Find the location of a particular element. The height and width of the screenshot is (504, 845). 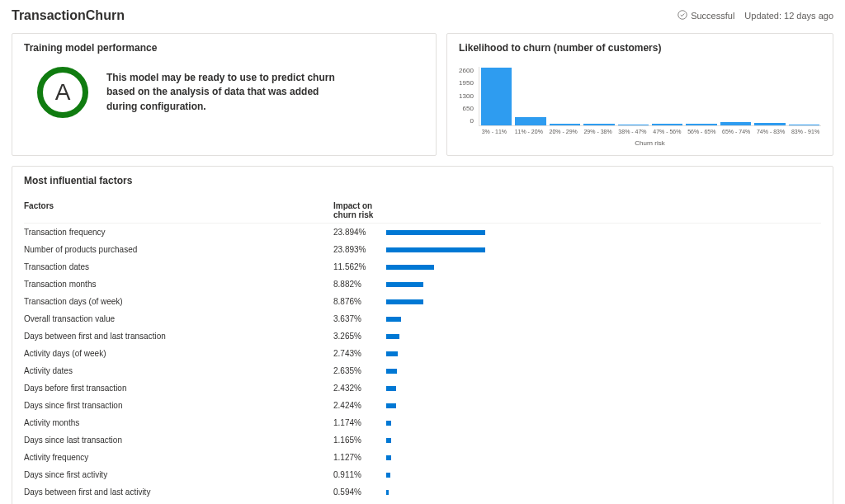

factor-pct: 23.893% is located at coordinates (358, 249).